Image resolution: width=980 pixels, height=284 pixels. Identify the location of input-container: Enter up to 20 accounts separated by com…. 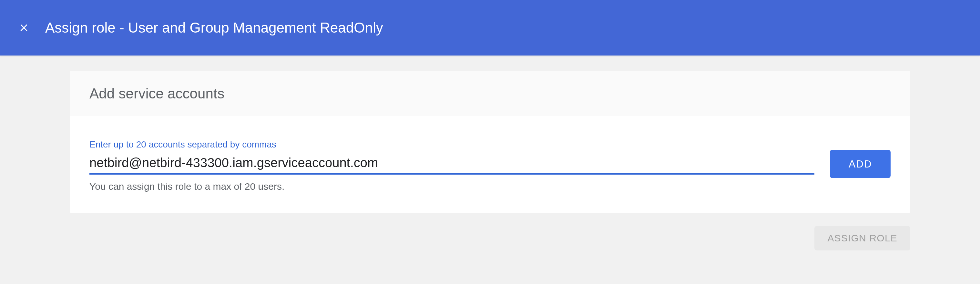
(452, 166).